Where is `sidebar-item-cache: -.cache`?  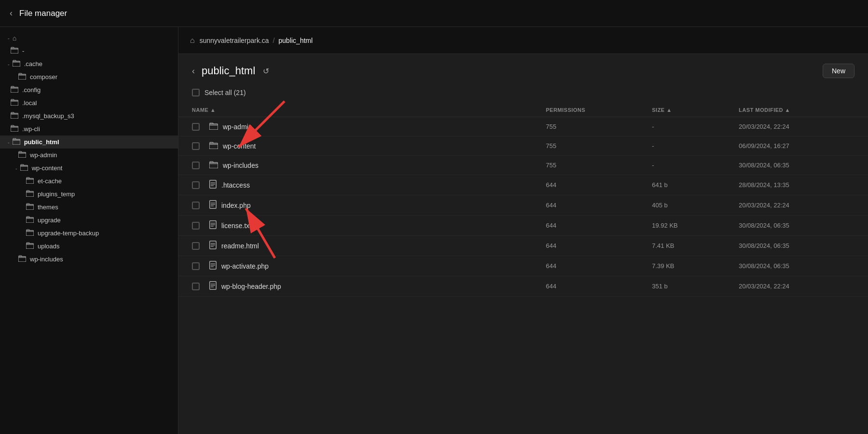 sidebar-item-cache: -.cache is located at coordinates (89, 64).